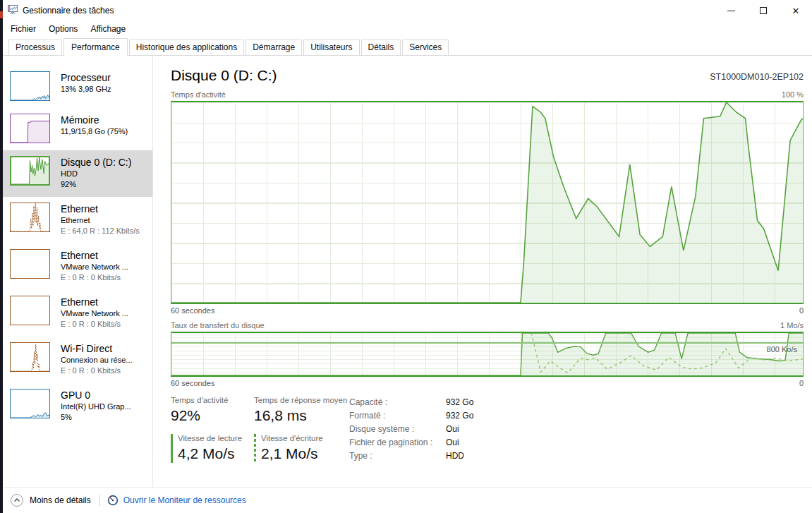 This screenshot has height=513, width=812. Describe the element at coordinates (576, 429) in the screenshot. I see `property-row: Disque système :Oui` at that location.